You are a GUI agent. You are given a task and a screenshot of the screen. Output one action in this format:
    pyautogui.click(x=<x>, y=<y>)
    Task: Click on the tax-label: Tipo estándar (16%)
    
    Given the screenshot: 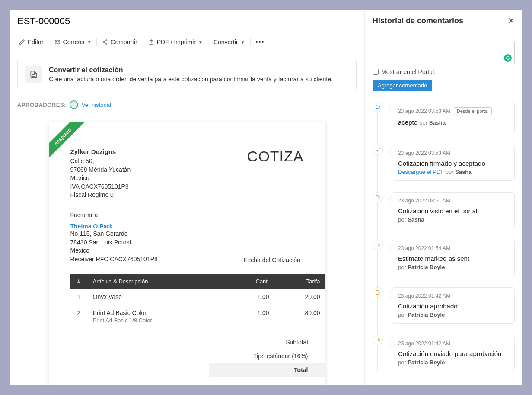 What is the action you would take?
    pyautogui.click(x=269, y=356)
    